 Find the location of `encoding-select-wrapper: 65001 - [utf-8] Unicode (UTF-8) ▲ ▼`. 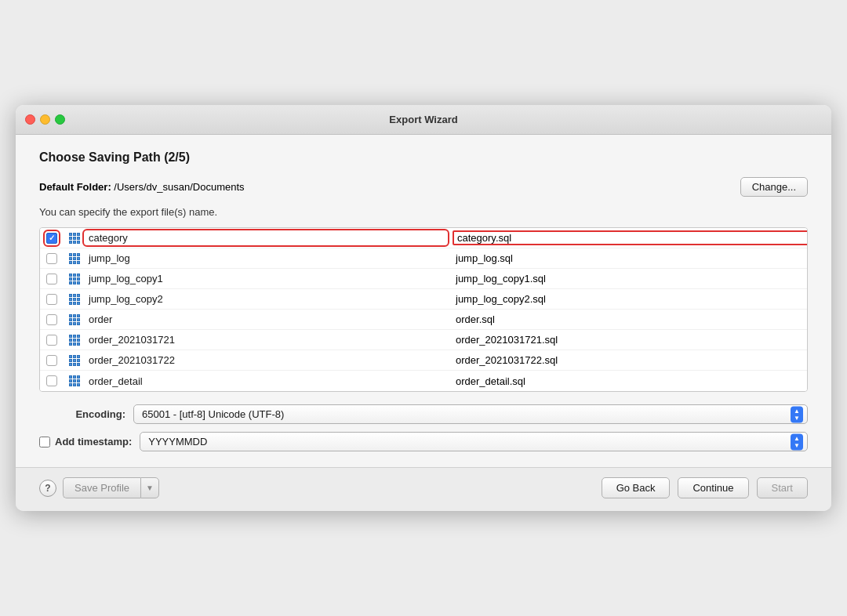

encoding-select-wrapper: 65001 - [utf-8] Unicode (UTF-8) ▲ ▼ is located at coordinates (471, 414).